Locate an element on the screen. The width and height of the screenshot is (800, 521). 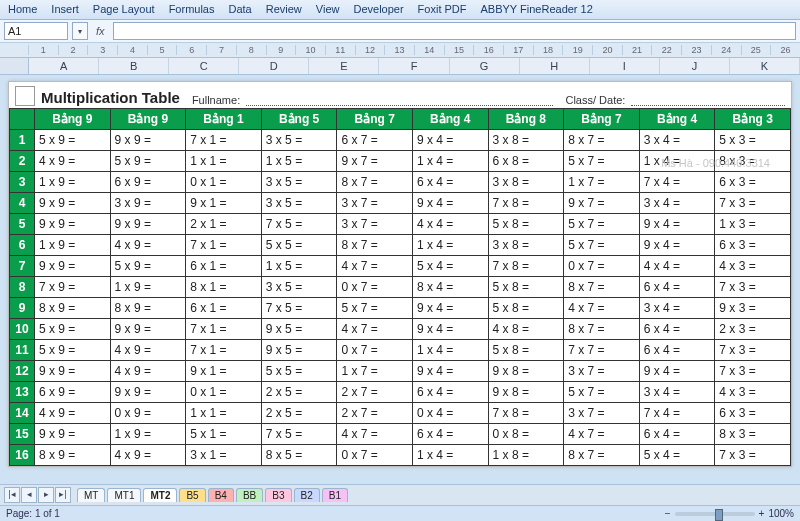
ribbon-tab: Review is located at coordinates (284, 9).